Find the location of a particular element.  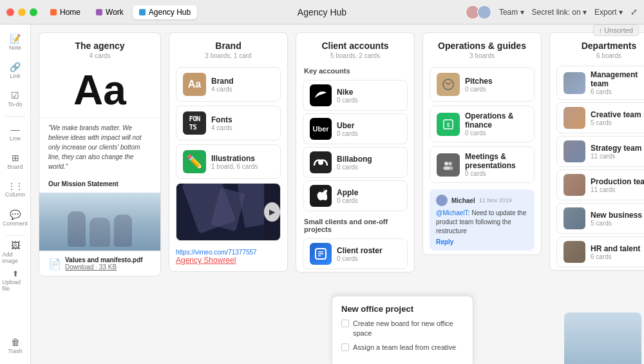

dept-new-business-title: New business is located at coordinates (616, 215).